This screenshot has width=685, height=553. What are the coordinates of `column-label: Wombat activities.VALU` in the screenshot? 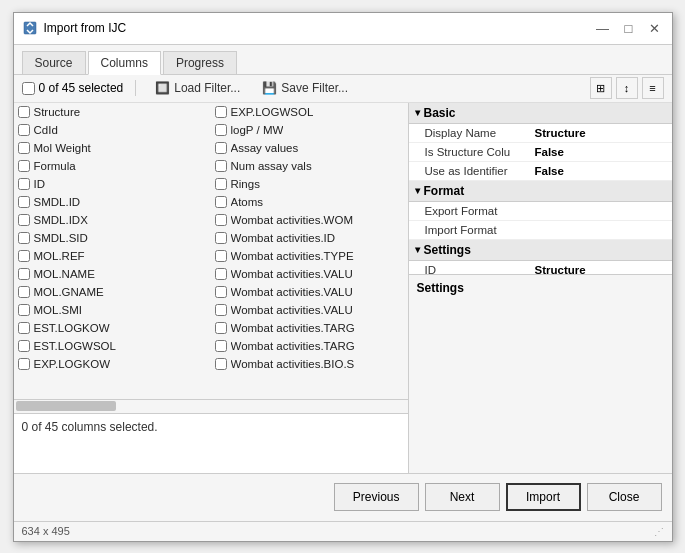 It's located at (292, 274).